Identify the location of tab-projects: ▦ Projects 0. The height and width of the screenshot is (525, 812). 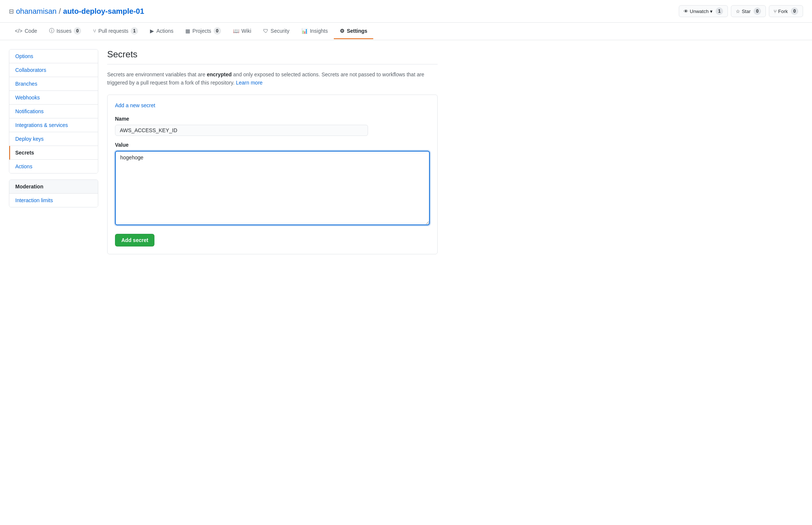
(203, 31).